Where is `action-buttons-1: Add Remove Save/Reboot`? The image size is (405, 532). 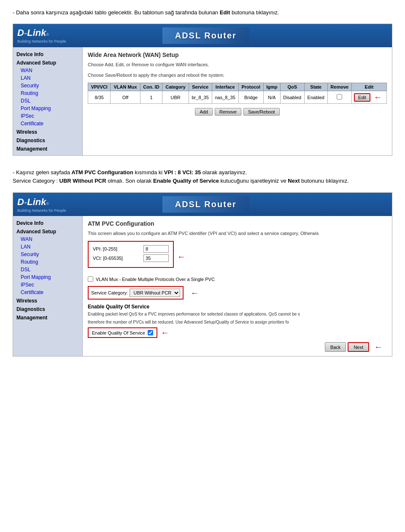 action-buttons-1: Add Remove Save/Reboot is located at coordinates (237, 112).